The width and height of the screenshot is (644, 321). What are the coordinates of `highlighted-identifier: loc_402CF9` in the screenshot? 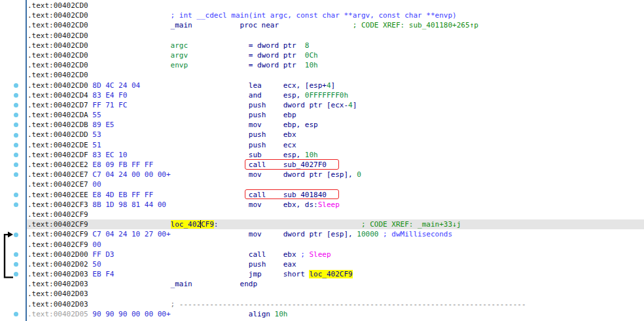 It's located at (331, 274).